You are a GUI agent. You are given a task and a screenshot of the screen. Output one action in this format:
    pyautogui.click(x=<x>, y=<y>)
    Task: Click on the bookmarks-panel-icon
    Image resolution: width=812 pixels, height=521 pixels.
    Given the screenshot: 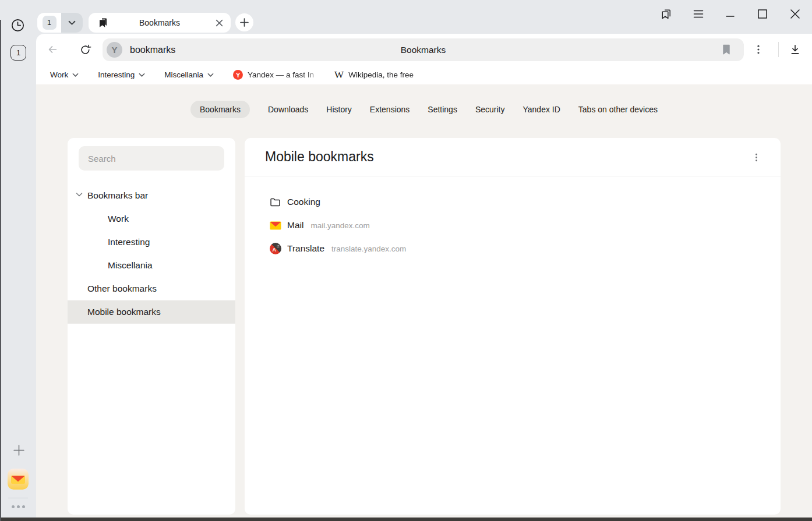 What is the action you would take?
    pyautogui.click(x=666, y=14)
    